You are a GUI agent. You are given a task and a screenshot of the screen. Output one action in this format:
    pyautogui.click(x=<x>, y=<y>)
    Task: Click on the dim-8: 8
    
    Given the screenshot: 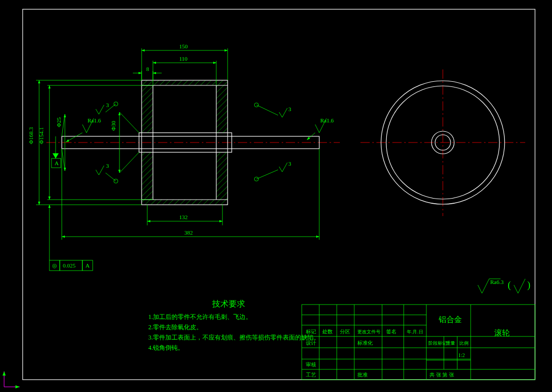 What is the action you would take?
    pyautogui.click(x=147, y=73)
    